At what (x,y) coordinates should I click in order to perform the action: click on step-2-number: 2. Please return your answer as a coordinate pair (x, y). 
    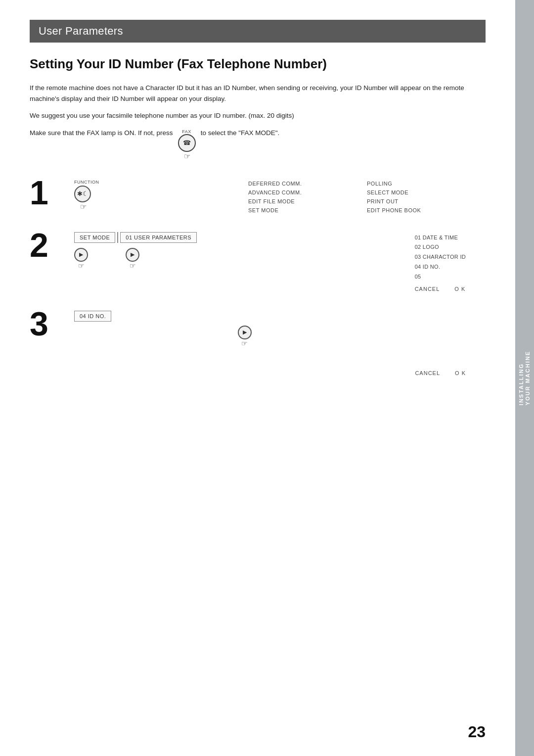
    Looking at the image, I should click on (52, 245).